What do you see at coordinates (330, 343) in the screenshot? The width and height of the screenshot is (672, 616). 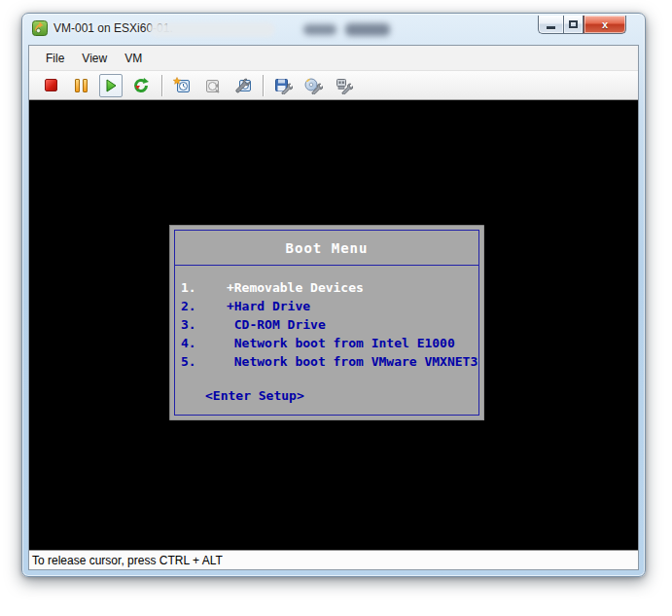 I see `boot-menu-item: 4. Network boot from Intel E1000` at bounding box center [330, 343].